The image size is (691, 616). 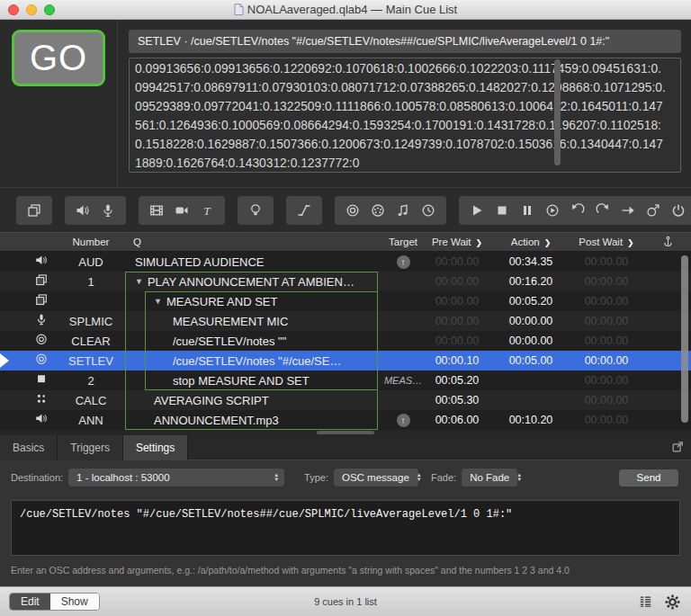 I want to click on cue-name-cell: SIMULATED AUDIENCE, so click(x=255, y=263).